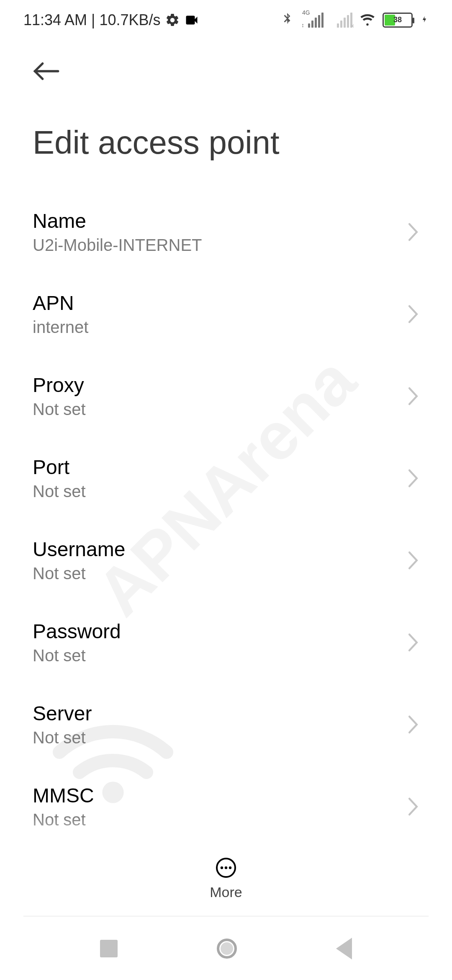 Image resolution: width=452 pixels, height=980 pixels. Describe the element at coordinates (303, 25) in the screenshot. I see `data-arrows-icon: ↕` at that location.